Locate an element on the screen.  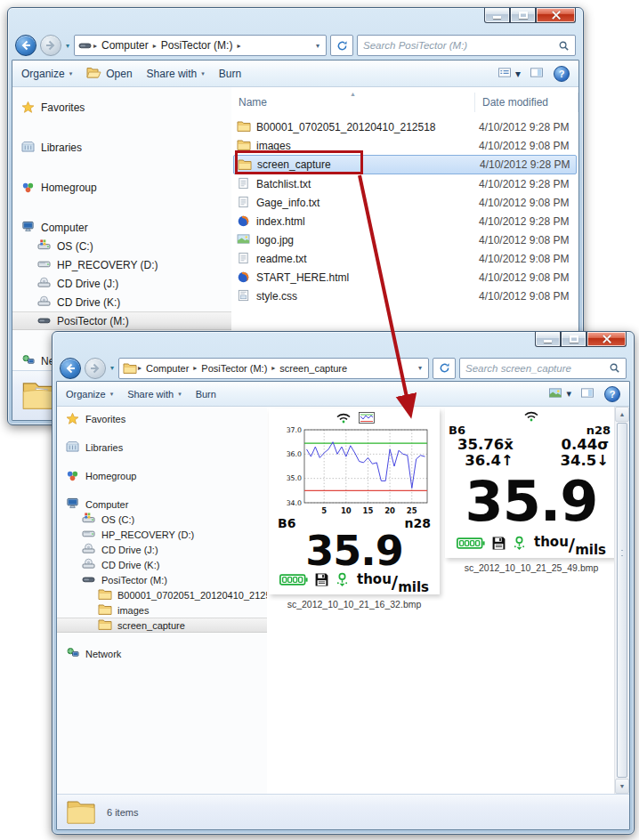
scroll-down-button: ▼ is located at coordinates (622, 787).